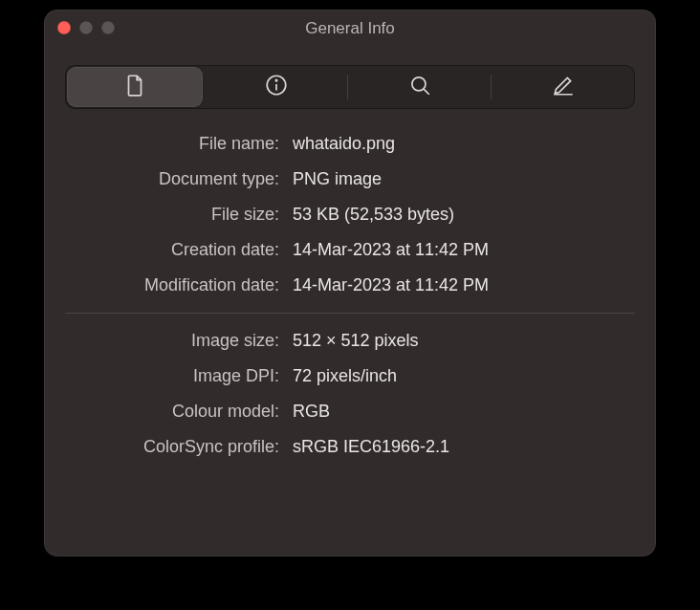 This screenshot has width=700, height=610. I want to click on separator, so click(350, 314).